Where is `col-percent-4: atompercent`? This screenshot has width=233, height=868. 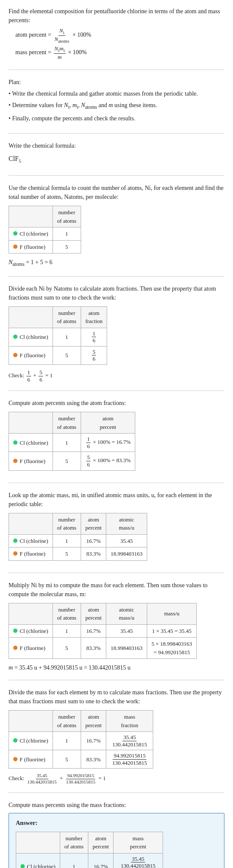 col-percent-4: atompercent is located at coordinates (93, 524).